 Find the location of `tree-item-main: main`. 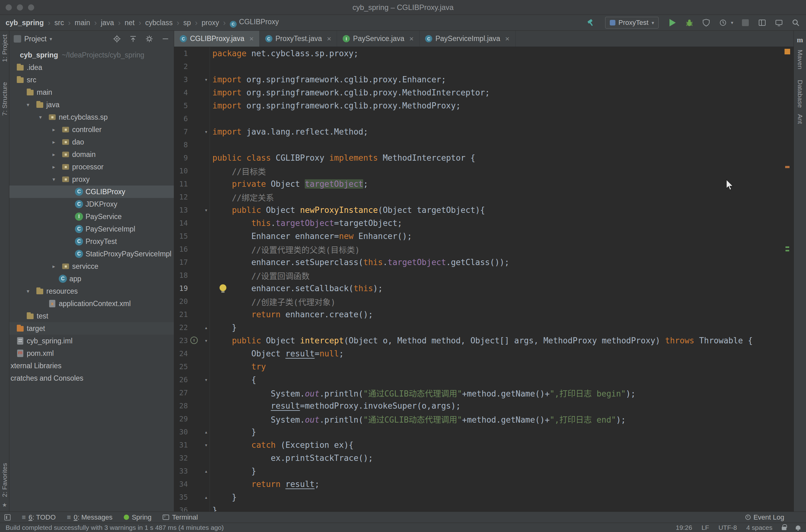

tree-item-main: main is located at coordinates (92, 92).